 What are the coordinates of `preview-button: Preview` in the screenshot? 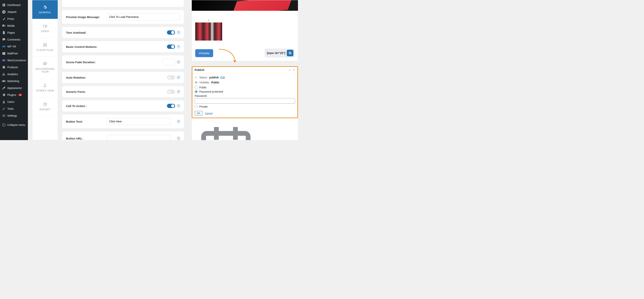 It's located at (204, 53).